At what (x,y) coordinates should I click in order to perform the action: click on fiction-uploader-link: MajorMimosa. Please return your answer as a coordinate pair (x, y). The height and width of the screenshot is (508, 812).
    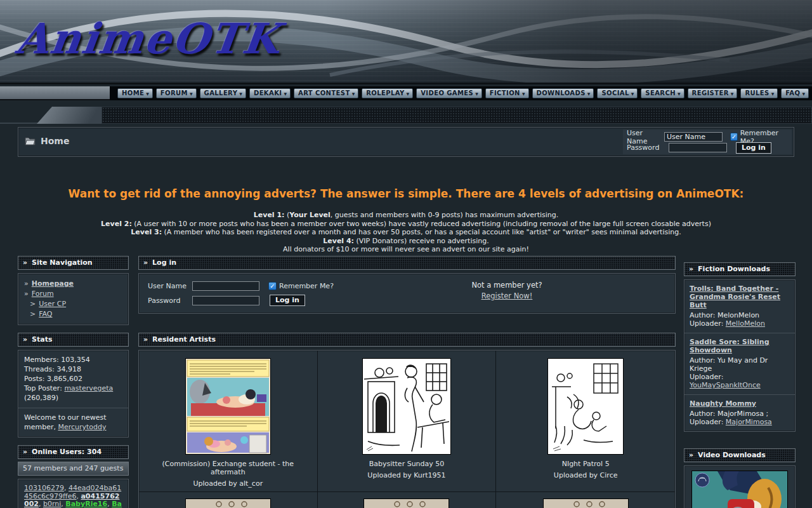
    Looking at the image, I should click on (749, 422).